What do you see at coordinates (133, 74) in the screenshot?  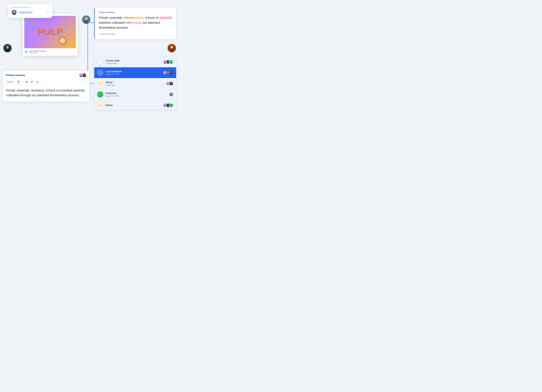 I see `history-date-last-published: August 27, 2020` at bounding box center [133, 74].